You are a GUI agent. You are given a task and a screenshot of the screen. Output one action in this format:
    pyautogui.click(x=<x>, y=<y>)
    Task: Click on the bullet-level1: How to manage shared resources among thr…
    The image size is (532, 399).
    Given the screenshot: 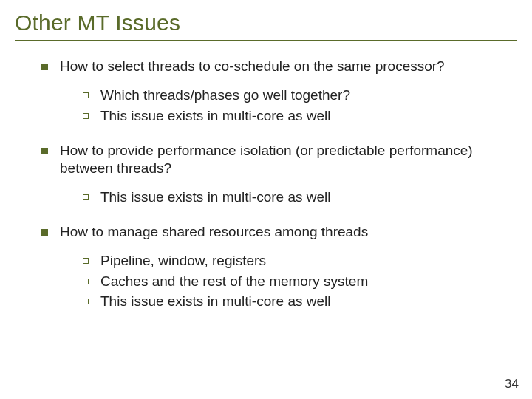 What is the action you would take?
    pyautogui.click(x=279, y=232)
    